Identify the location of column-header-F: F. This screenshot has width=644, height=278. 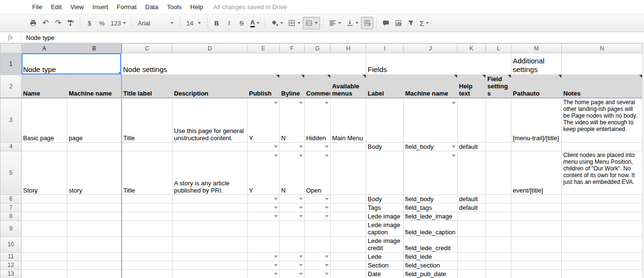
(292, 48).